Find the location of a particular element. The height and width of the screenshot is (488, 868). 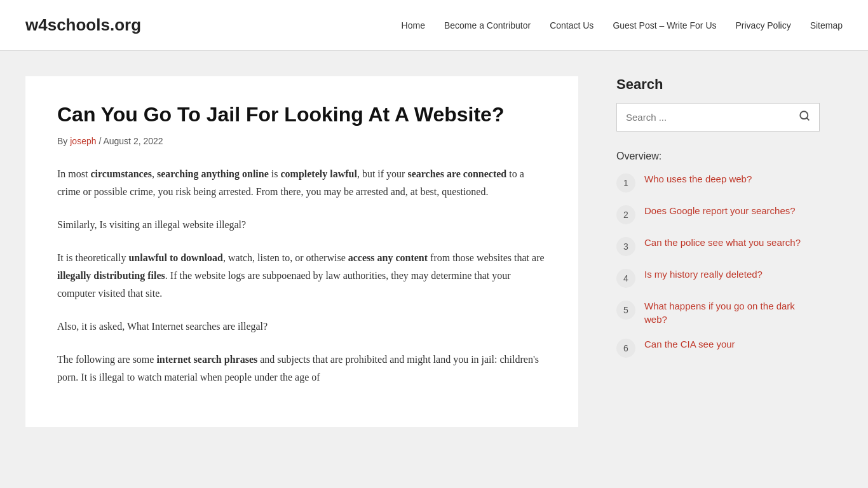

overview-link-5: What happens if you go on the dark web? is located at coordinates (732, 313).